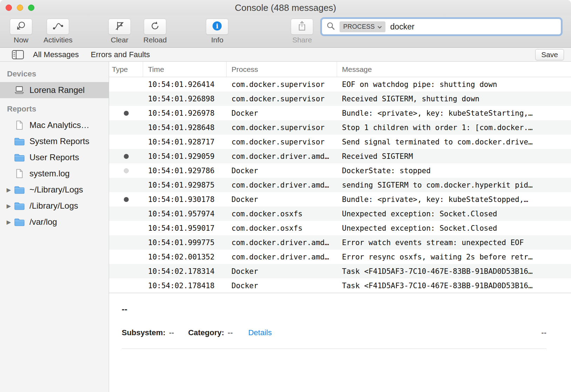 Image resolution: width=571 pixels, height=392 pixels. Describe the element at coordinates (54, 90) in the screenshot. I see `sidebar-item: ▶Lorena Rangel` at that location.